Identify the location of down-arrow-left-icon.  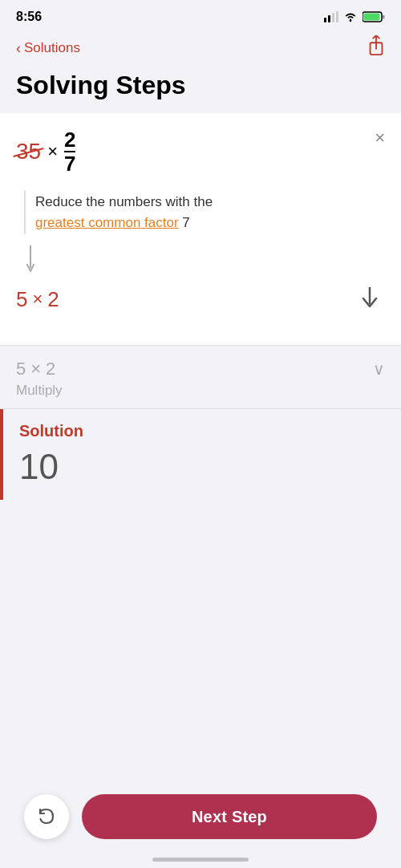
(30, 260).